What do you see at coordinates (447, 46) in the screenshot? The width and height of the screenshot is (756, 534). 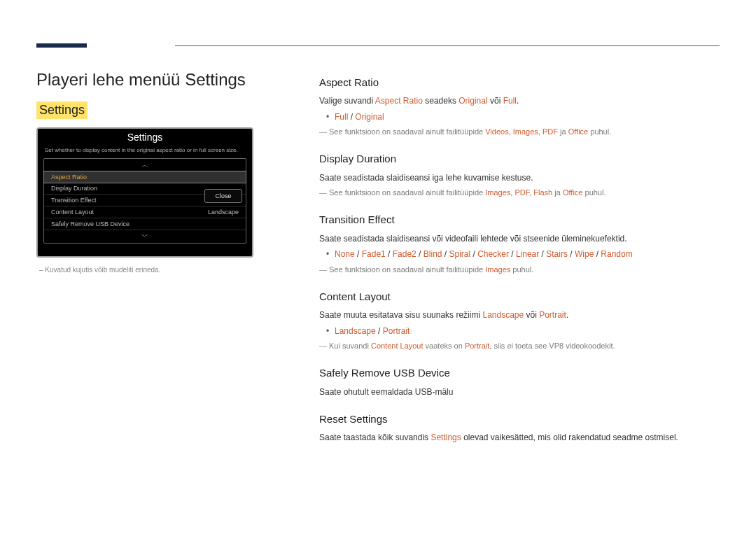 I see `header-rule` at bounding box center [447, 46].